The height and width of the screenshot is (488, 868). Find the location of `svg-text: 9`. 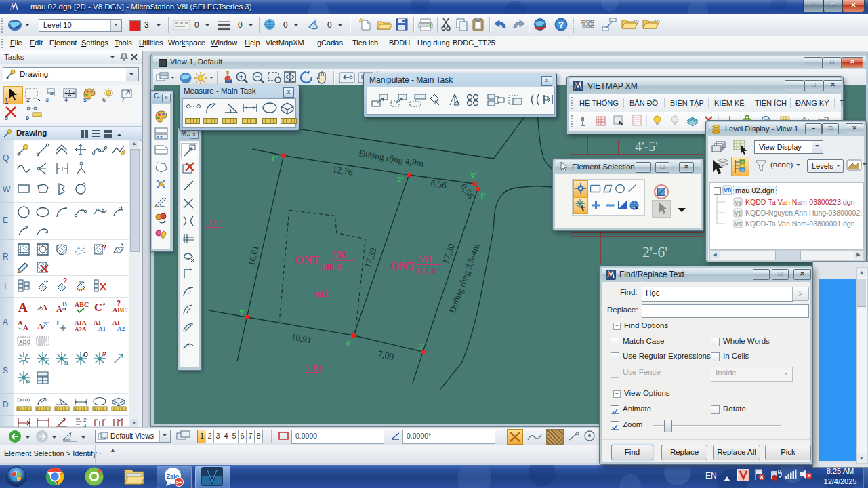

svg-text: 9 is located at coordinates (27, 118).